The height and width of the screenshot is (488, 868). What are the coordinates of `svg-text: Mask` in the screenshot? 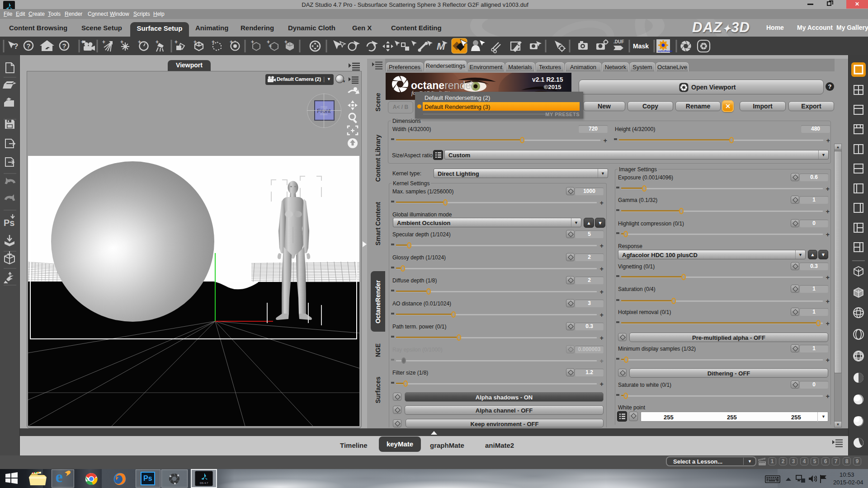 It's located at (641, 46).